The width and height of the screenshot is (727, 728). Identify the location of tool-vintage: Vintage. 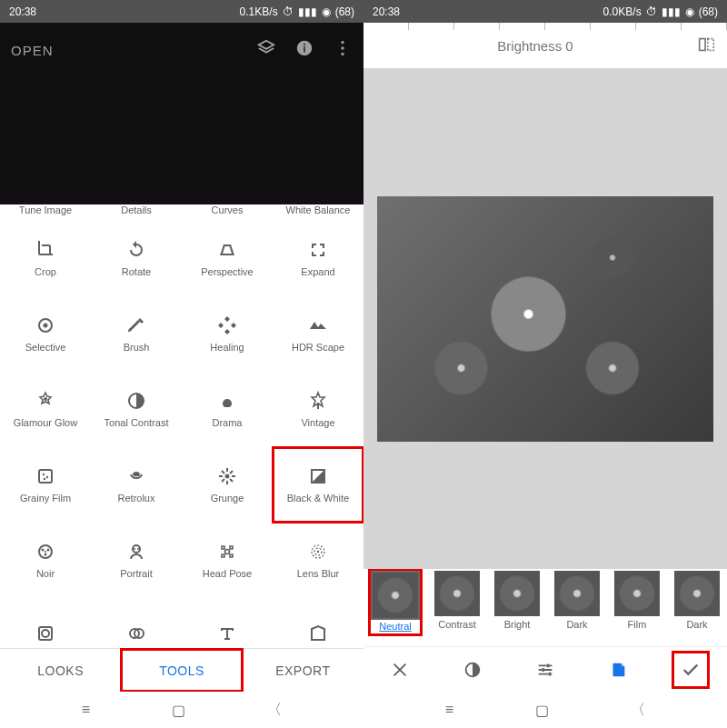
(318, 409).